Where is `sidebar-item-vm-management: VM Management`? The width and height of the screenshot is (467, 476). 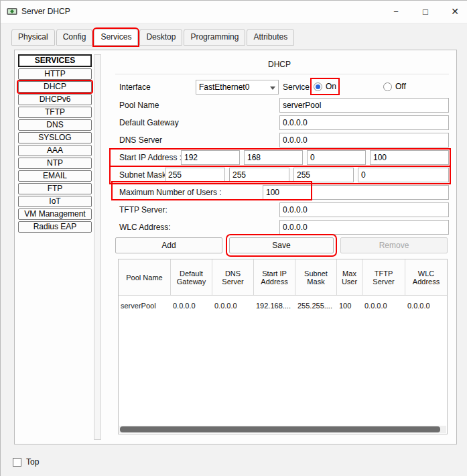
sidebar-item-vm-management: VM Management is located at coordinates (55, 215).